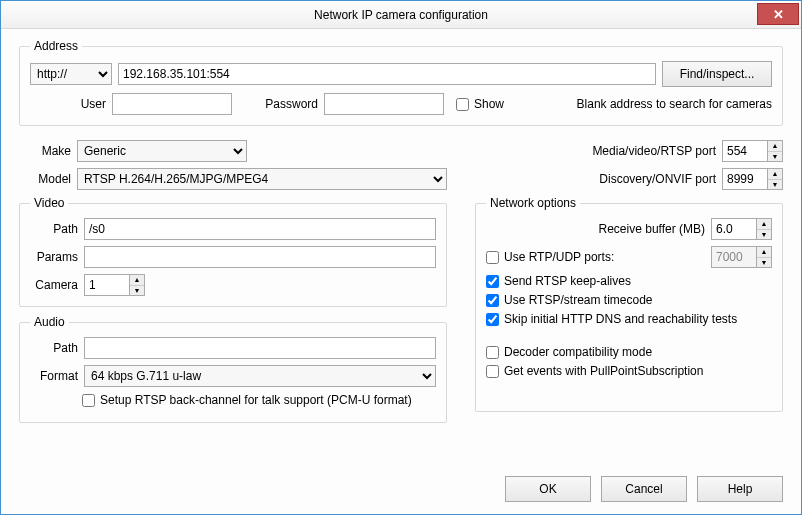 The image size is (802, 515). Describe the element at coordinates (401, 15) in the screenshot. I see `window-title: Network IP camera configuration` at that location.